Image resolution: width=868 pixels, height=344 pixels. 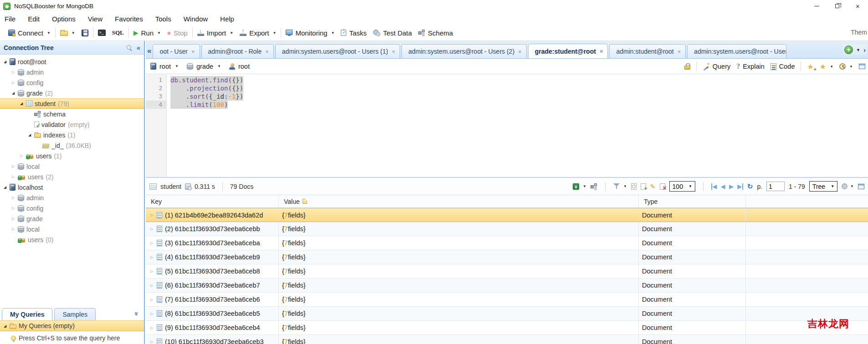 I want to click on tree-item-validator: validator(empty), so click(x=72, y=125).